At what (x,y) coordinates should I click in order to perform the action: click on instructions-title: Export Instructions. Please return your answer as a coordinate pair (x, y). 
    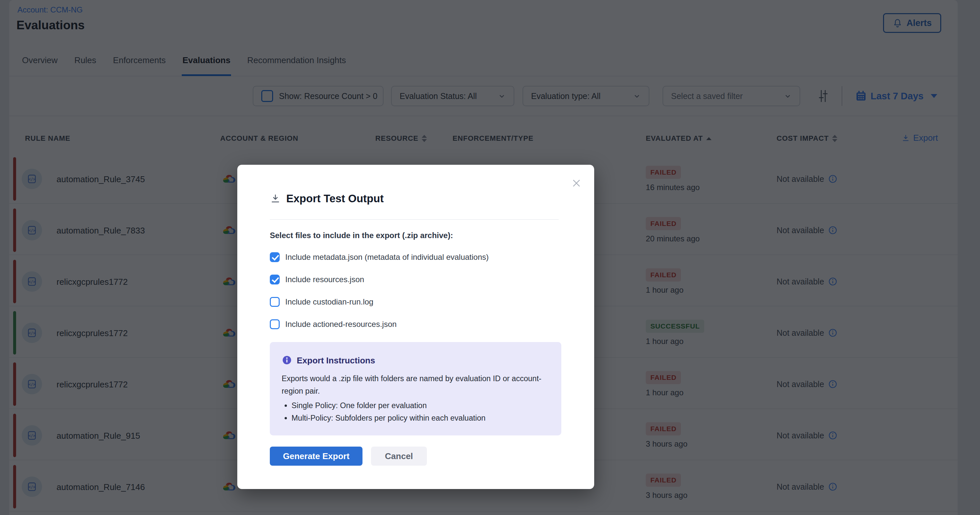
    Looking at the image, I should click on (336, 361).